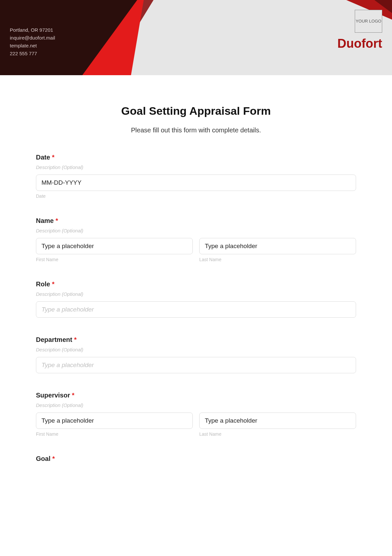  I want to click on supervisor-label: Supervisor *, so click(196, 396).